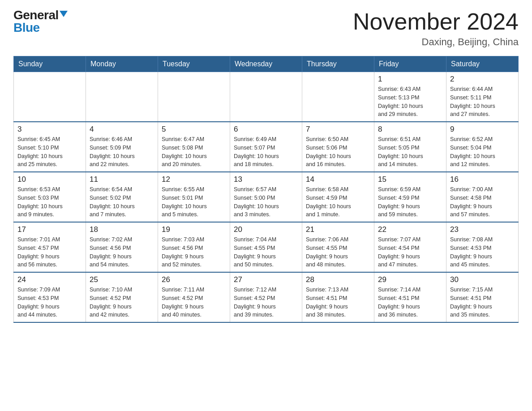 The image size is (532, 411). What do you see at coordinates (266, 297) in the screenshot?
I see `calendar-week-row: 24Sunrise: 7:09 AMSunset: 4:53 PMDayligh…` at bounding box center [266, 297].